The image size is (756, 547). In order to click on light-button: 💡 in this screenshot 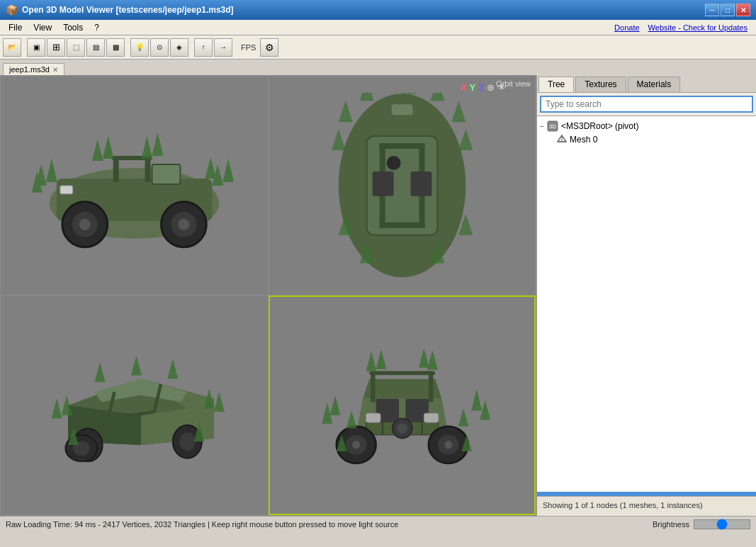, I will do `click(140, 47)`.